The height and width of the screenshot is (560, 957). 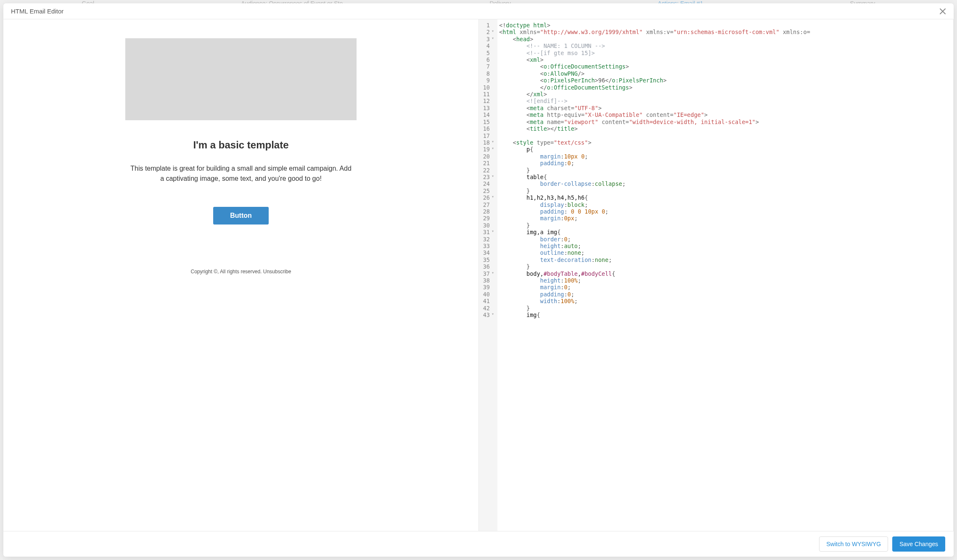 What do you see at coordinates (943, 11) in the screenshot?
I see `close-icon` at bounding box center [943, 11].